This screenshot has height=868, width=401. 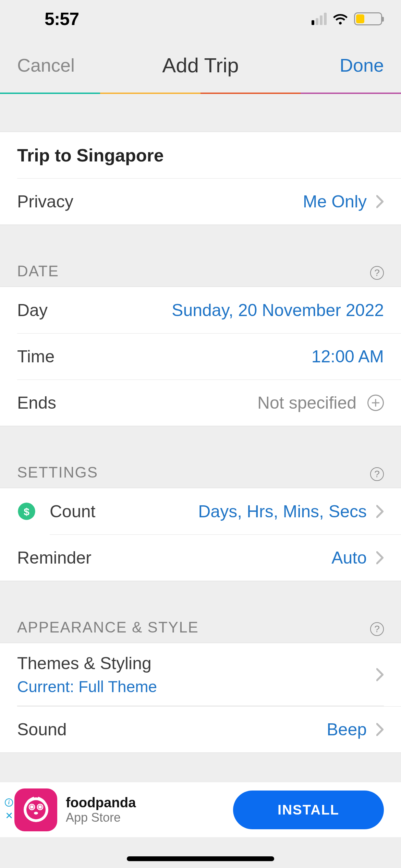 I want to click on done-button: Done, so click(x=362, y=65).